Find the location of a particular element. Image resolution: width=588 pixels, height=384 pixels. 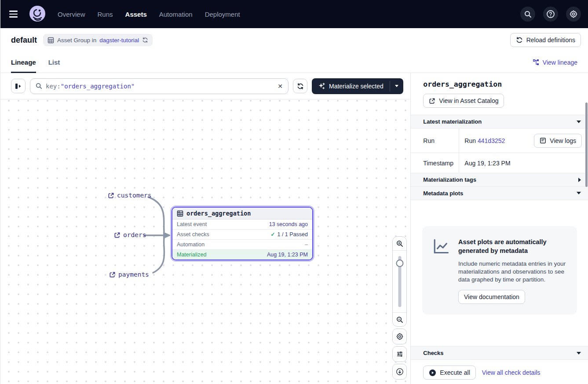

section-label: Materialization tags is located at coordinates (449, 179).